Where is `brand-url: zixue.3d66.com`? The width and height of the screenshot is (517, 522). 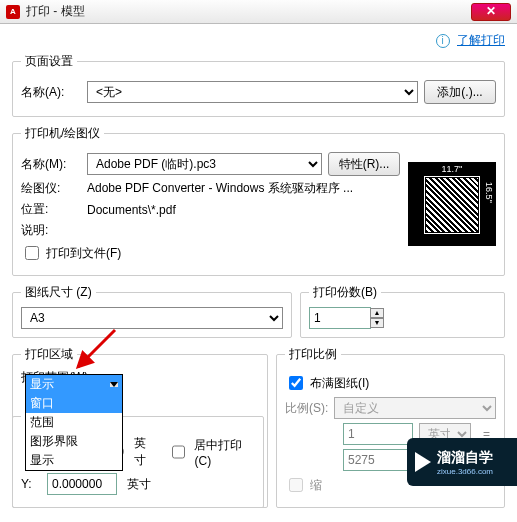 brand-url: zixue.3d66.com is located at coordinates (465, 472).